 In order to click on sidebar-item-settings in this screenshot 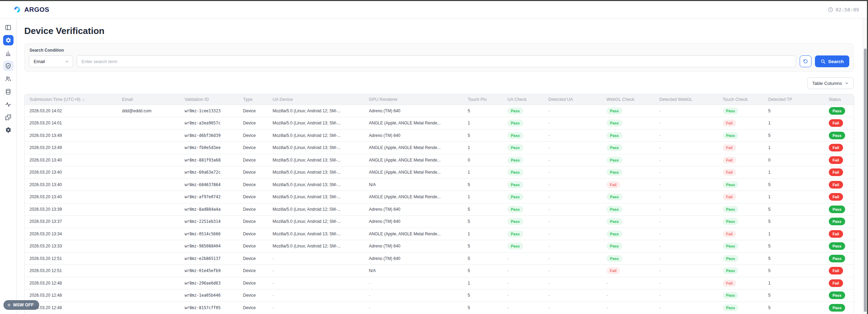, I will do `click(8, 130)`.